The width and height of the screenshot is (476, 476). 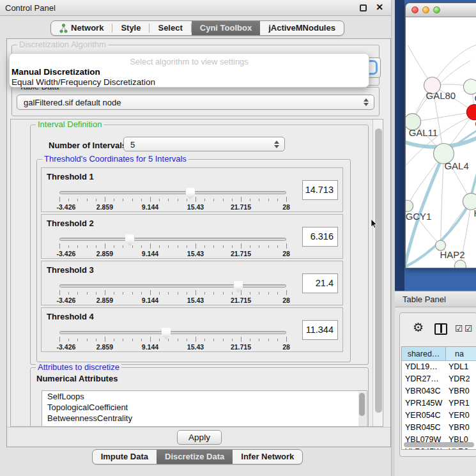 I want to click on threshold-panel: Threshold 3 -3.4262.8599.14415.4321.7152…, so click(x=192, y=283).